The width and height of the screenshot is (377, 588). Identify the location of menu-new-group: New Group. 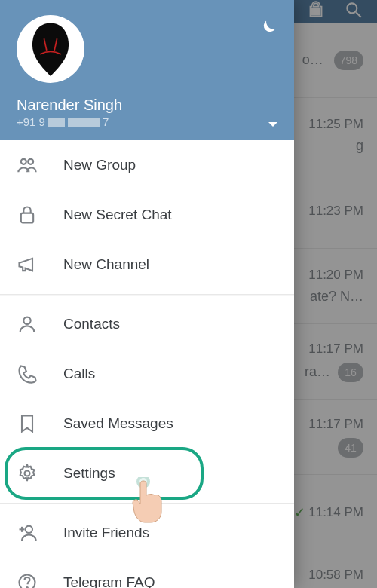
(147, 165).